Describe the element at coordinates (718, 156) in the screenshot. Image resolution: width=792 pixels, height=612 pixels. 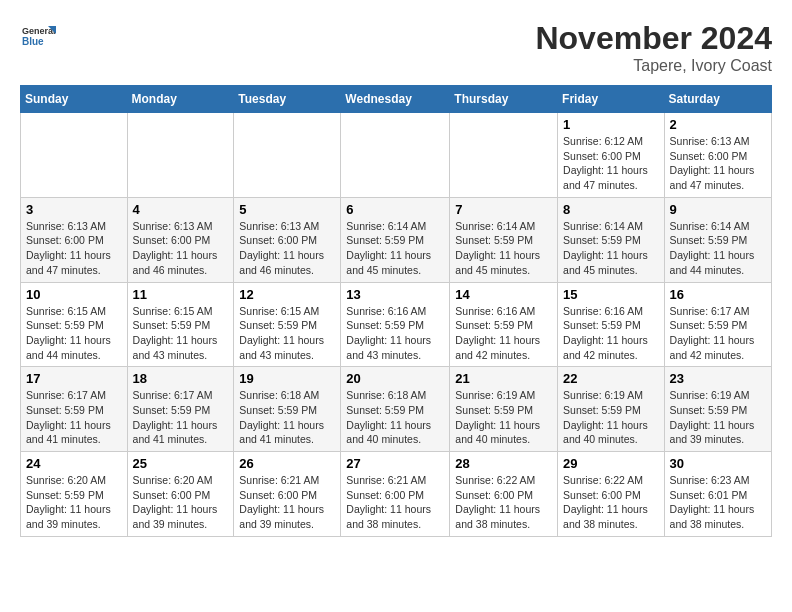
I see `calendar-cell: 2Sunrise: 6:13 AMSunset: 6:00 PMDaylight…` at that location.